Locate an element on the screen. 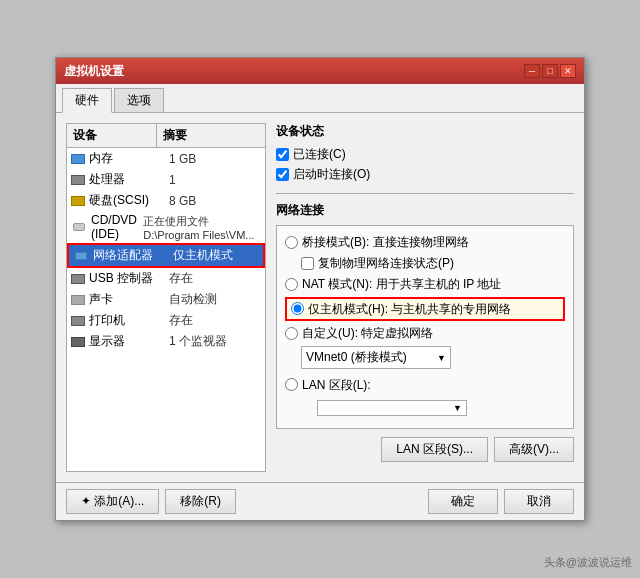 This screenshot has height=578, width=640. ok-button: 确定 is located at coordinates (463, 502).